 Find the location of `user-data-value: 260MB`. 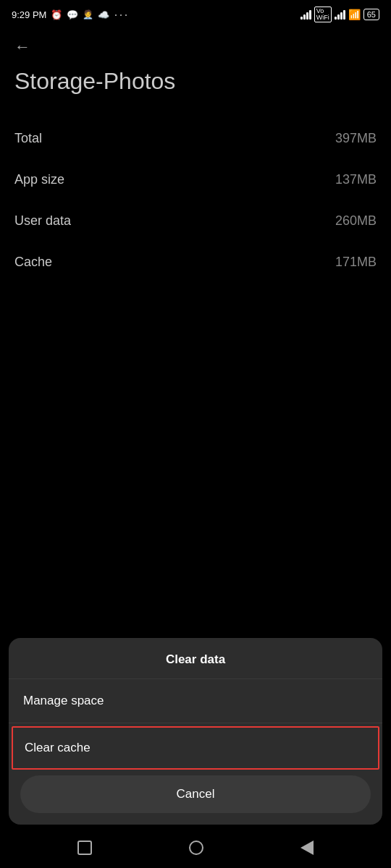

user-data-value: 260MB is located at coordinates (356, 221).